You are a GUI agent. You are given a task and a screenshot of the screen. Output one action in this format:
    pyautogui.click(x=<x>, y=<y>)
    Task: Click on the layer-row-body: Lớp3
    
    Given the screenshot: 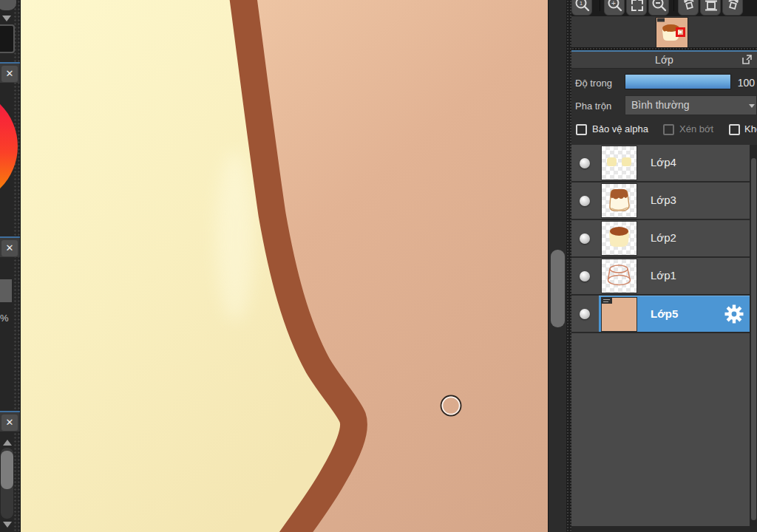 What is the action you would take?
    pyautogui.click(x=674, y=201)
    